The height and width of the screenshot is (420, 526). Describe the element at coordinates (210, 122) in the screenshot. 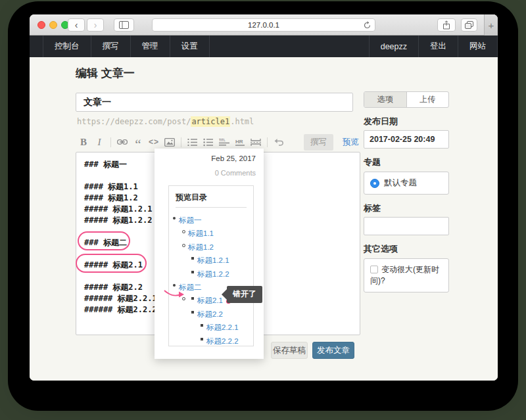

I see `post-url-slug: article1` at that location.